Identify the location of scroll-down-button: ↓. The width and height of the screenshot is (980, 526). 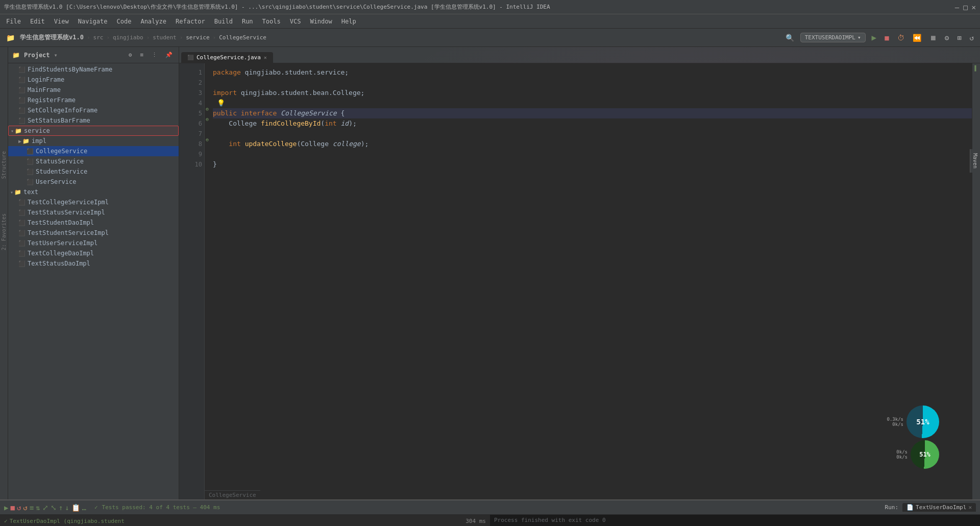
(67, 508).